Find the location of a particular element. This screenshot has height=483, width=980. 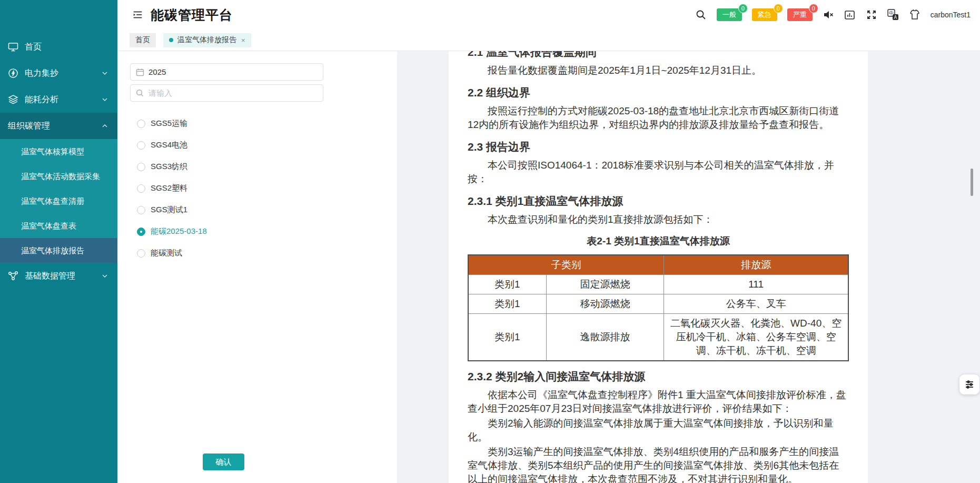

search-input is located at coordinates (233, 93).